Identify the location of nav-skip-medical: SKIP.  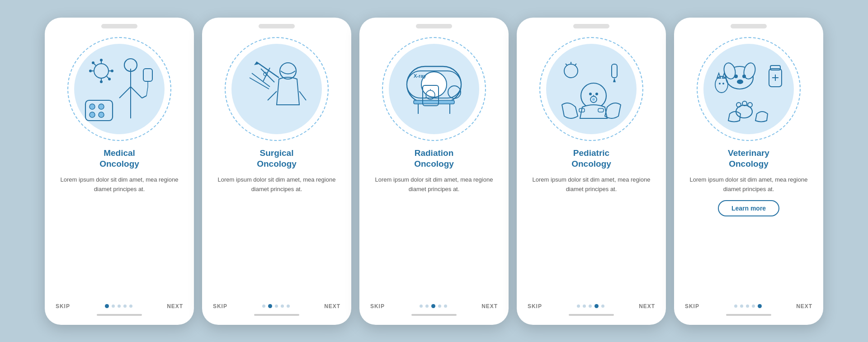
(63, 306).